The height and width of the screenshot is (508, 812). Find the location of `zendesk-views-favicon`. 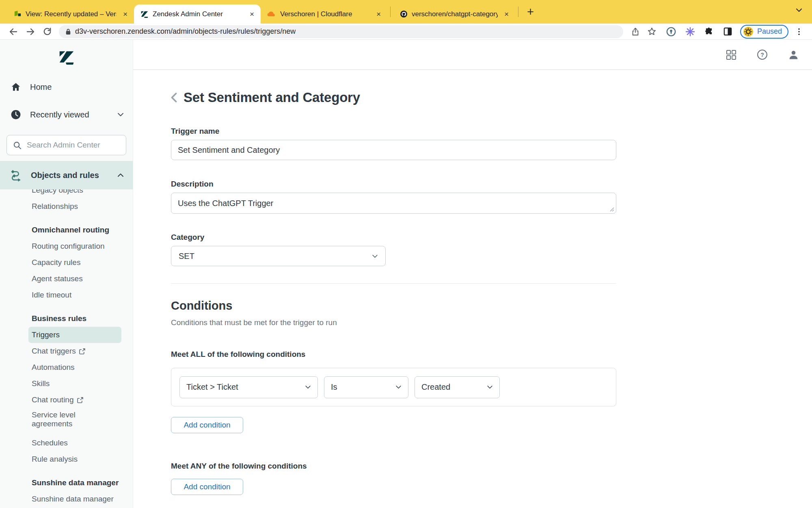

zendesk-views-favicon is located at coordinates (18, 14).